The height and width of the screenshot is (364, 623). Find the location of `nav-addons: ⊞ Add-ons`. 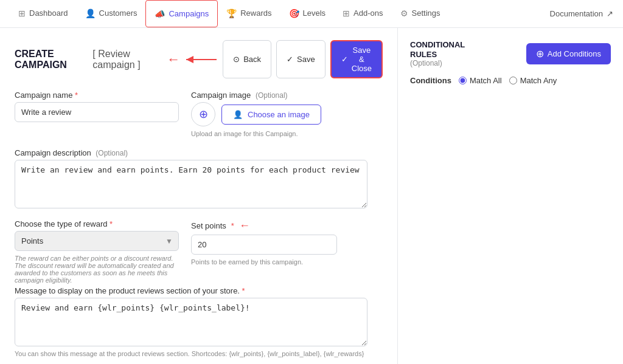

nav-addons: ⊞ Add-ons is located at coordinates (363, 13).